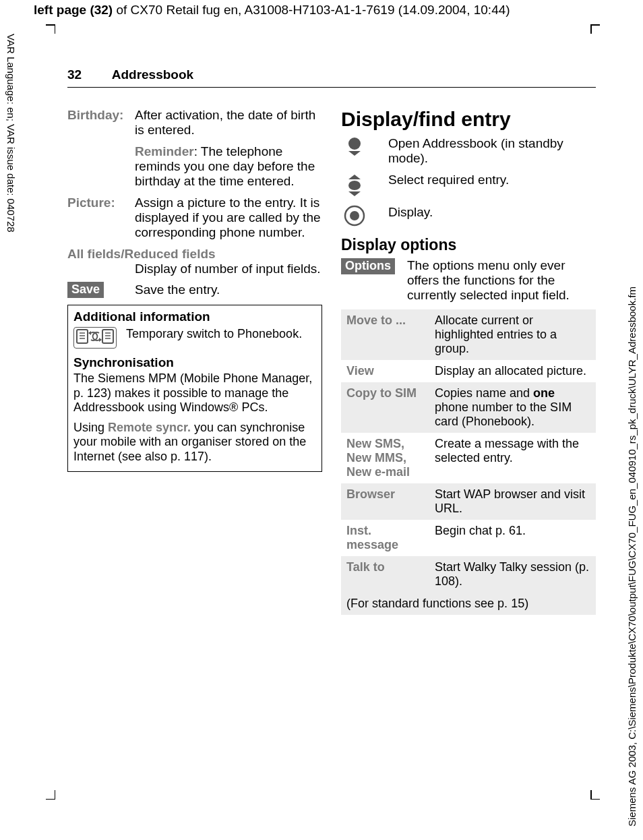  I want to click on remote-syncr-label: Remote syncr., so click(150, 427).